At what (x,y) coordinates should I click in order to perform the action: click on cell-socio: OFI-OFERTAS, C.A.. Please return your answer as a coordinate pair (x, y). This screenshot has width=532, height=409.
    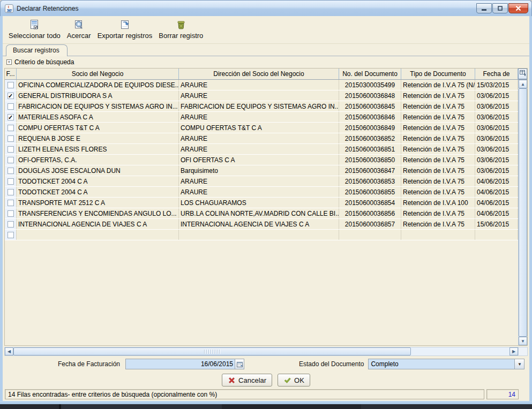
    Looking at the image, I should click on (98, 160).